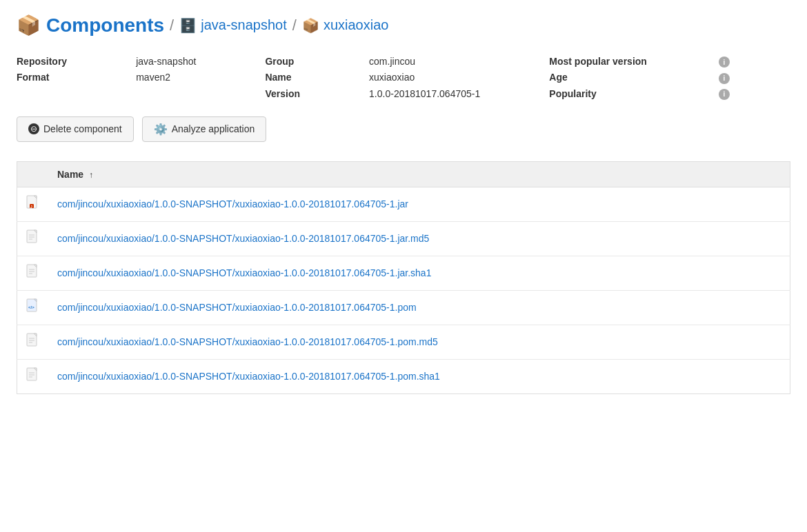 This screenshot has height=532, width=807. Describe the element at coordinates (32, 207) in the screenshot. I see `svg-text: J` at that location.